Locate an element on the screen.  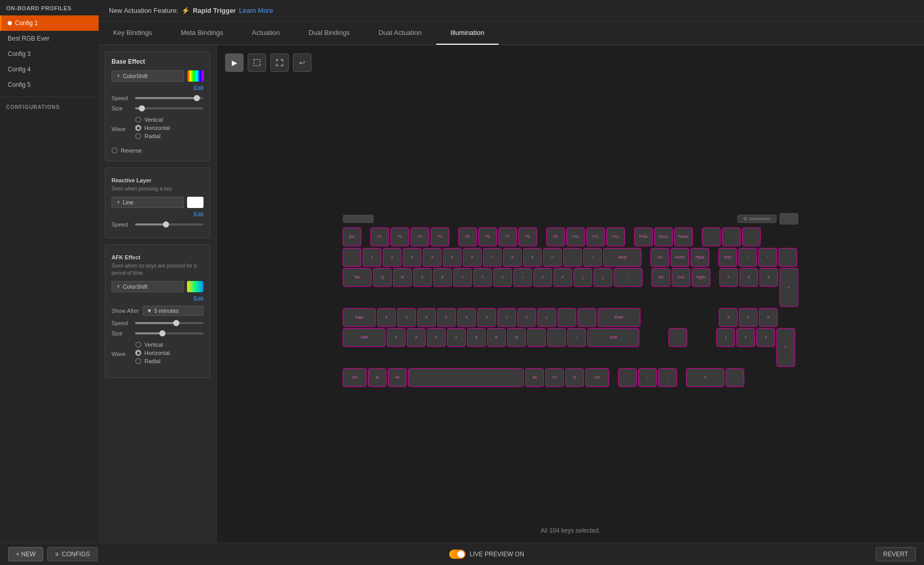
key-7: 7 is located at coordinates (492, 257).